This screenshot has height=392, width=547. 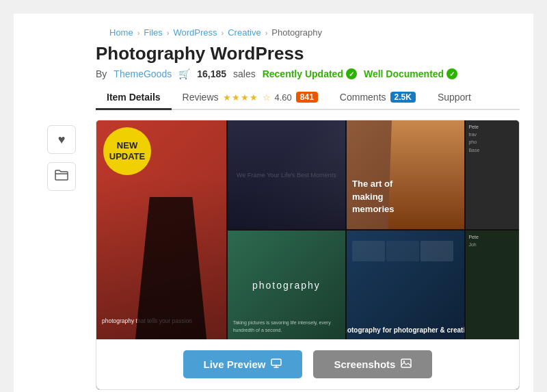 What do you see at coordinates (245, 74) in the screenshot?
I see `sales-label: sales` at bounding box center [245, 74].